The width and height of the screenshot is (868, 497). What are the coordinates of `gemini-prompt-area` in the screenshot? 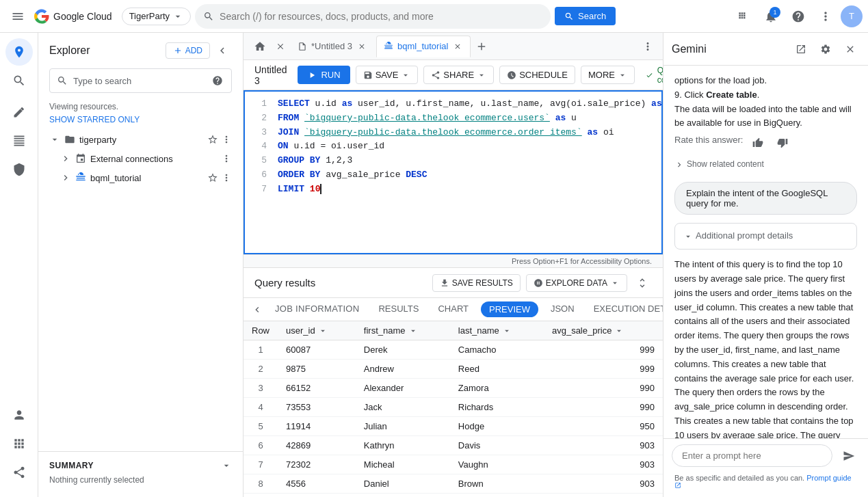 It's located at (766, 455).